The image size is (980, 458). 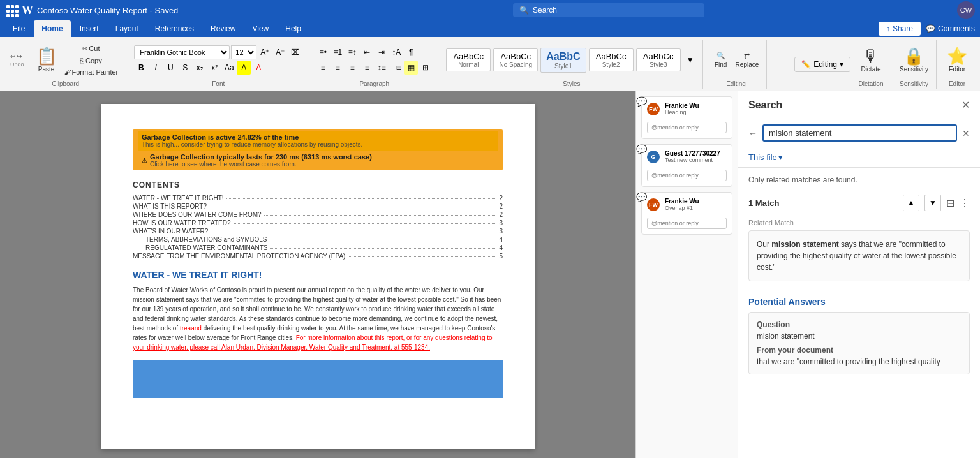 What do you see at coordinates (218, 60) in the screenshot?
I see `font-controls: Franklin Gothic Book 12 A⁺ A⁻ ⌧ B I U S …` at bounding box center [218, 60].